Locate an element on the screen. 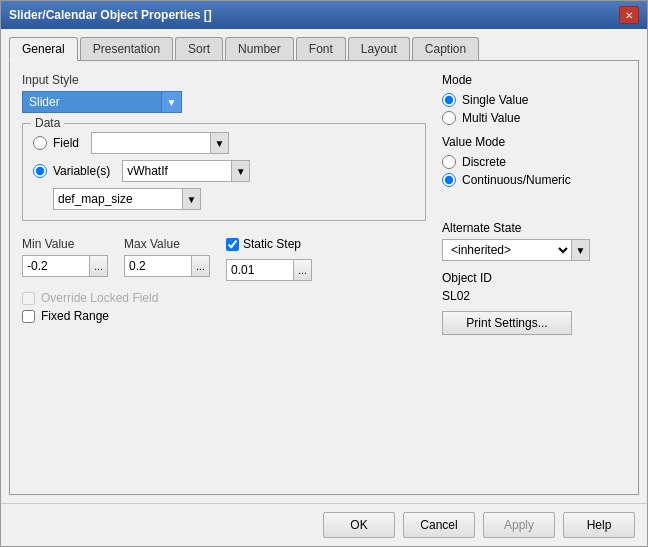 This screenshot has height=547, width=648. field-select-arrow: ▼ is located at coordinates (220, 143).